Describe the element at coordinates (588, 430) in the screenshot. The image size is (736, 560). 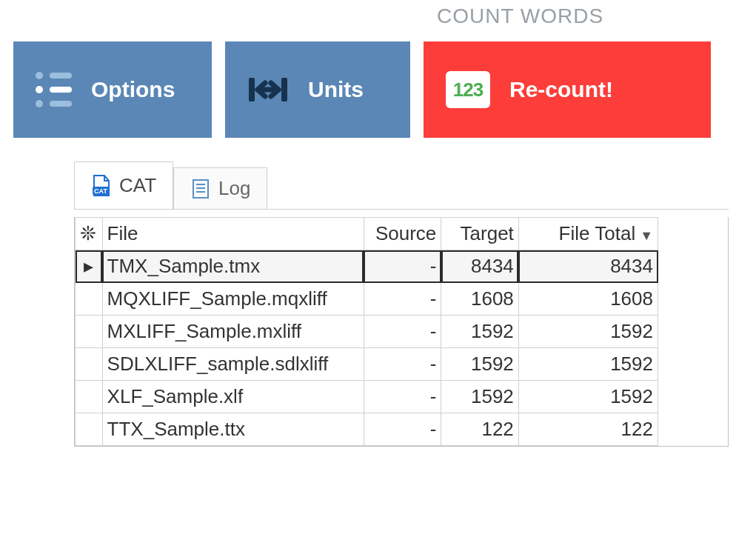
I see `cell-total: 122` at that location.